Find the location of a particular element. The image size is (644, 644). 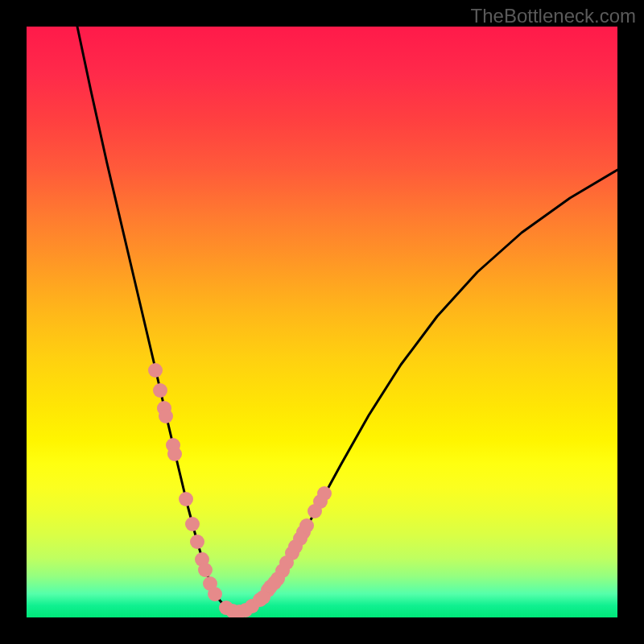

watermark-text: TheBottleneck.com is located at coordinates (554, 16).